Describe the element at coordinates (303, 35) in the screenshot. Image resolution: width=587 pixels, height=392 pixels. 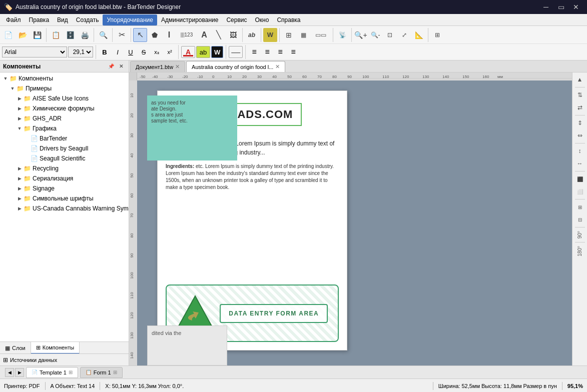
I see `grid-tool: ▦` at that location.